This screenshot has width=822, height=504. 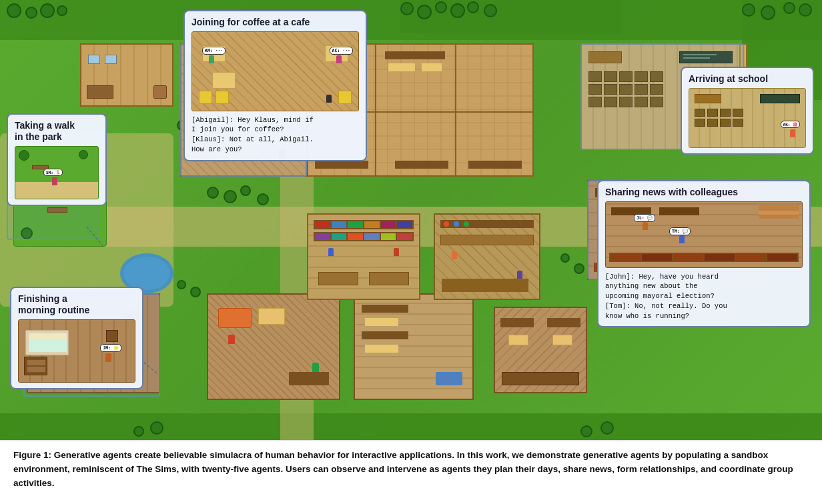 I want to click on callout-news: Sharing news with colleagues JL: 💬 TM: 💬, so click(x=704, y=253).